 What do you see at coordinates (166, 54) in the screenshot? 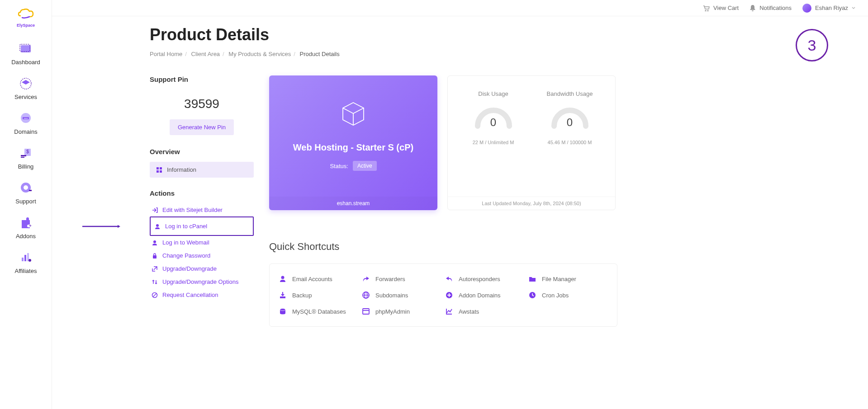
I see `breadcrumb-portal-home: Portal Home` at bounding box center [166, 54].